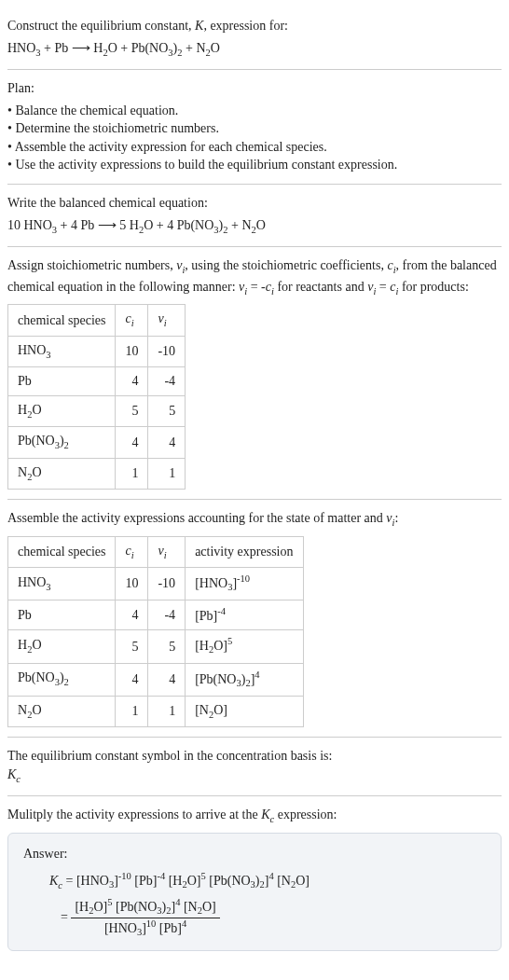 This screenshot has height=980, width=509. What do you see at coordinates (254, 816) in the screenshot?
I see `multiply-heading: Mulitply the activity expressions to arr…` at bounding box center [254, 816].